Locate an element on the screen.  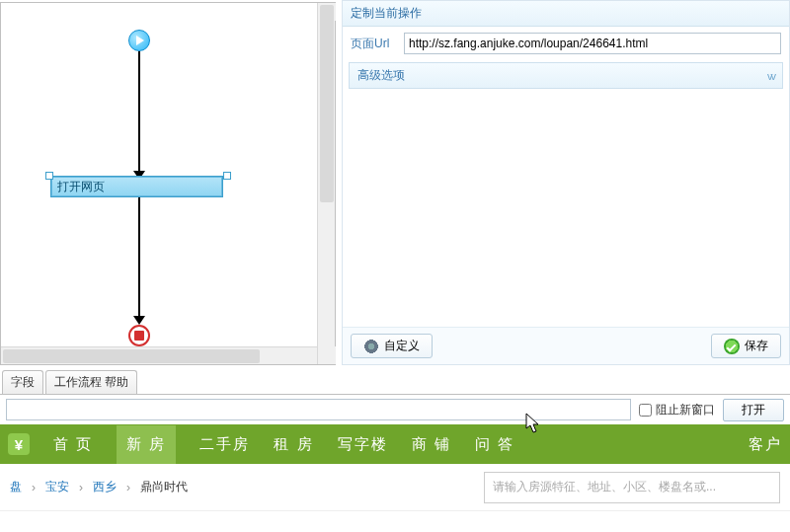
block-popup-checkbox-wrap: 阻止新窗口 is located at coordinates (677, 411).